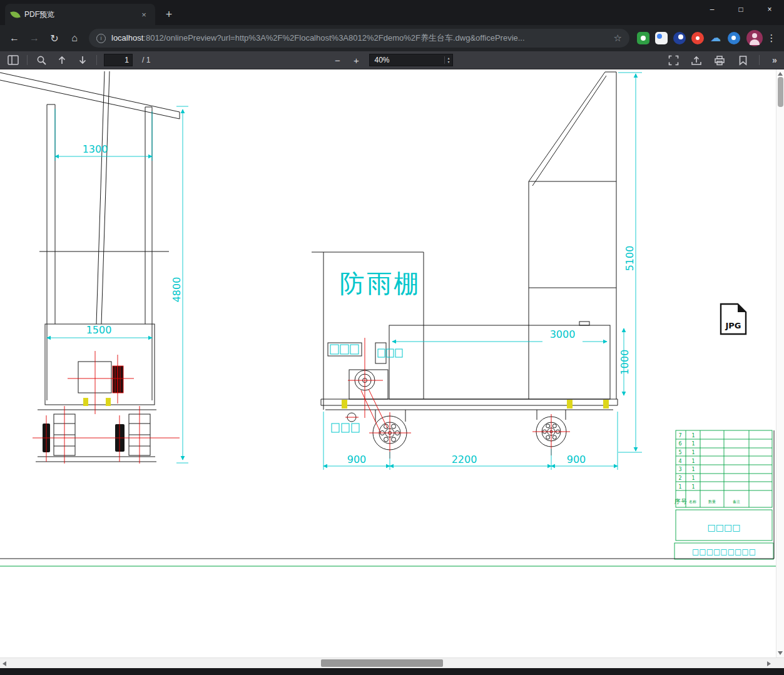  I want to click on bom-row-no: 3, so click(680, 469).